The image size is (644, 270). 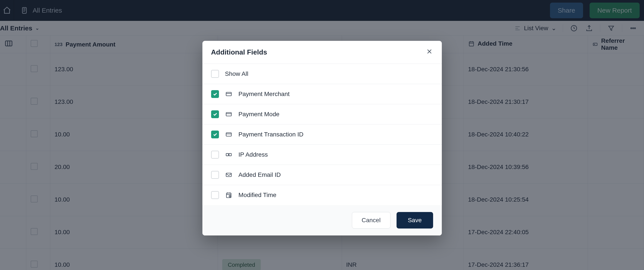 What do you see at coordinates (322, 74) in the screenshot?
I see `field-option: Show All` at bounding box center [322, 74].